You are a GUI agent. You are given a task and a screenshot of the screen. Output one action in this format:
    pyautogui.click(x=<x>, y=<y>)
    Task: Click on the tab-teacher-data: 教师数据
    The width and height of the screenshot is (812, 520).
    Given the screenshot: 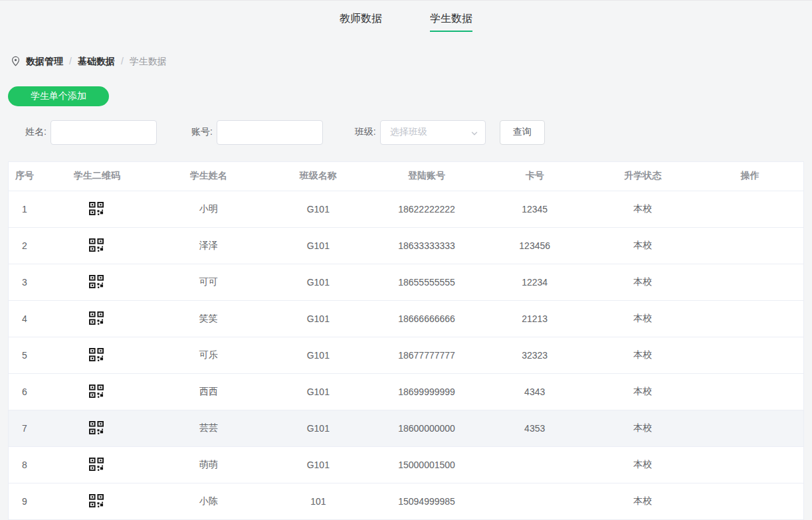 What is the action you would take?
    pyautogui.click(x=361, y=19)
    